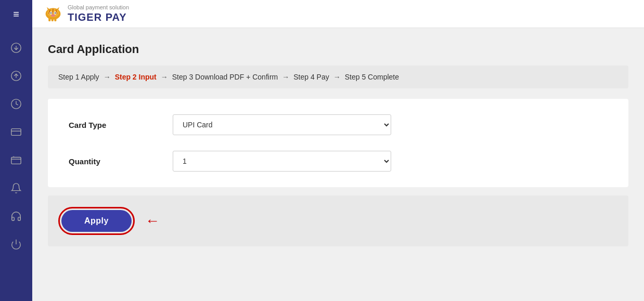 The height and width of the screenshot is (301, 644). What do you see at coordinates (16, 104) in the screenshot?
I see `sidebar-item-clock` at bounding box center [16, 104].